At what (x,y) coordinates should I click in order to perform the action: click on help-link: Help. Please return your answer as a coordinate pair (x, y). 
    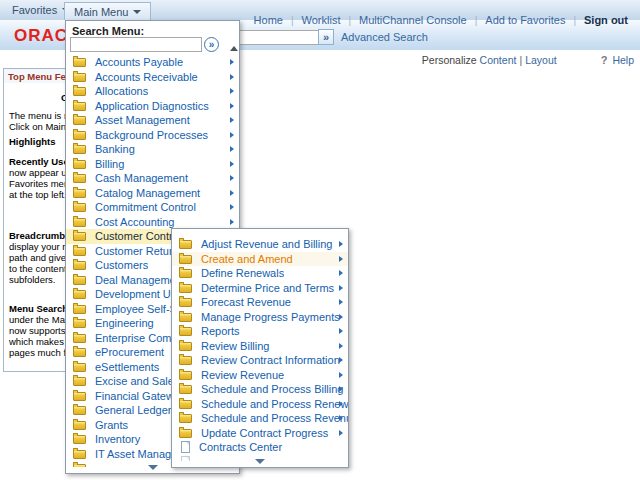
    Looking at the image, I should click on (623, 60).